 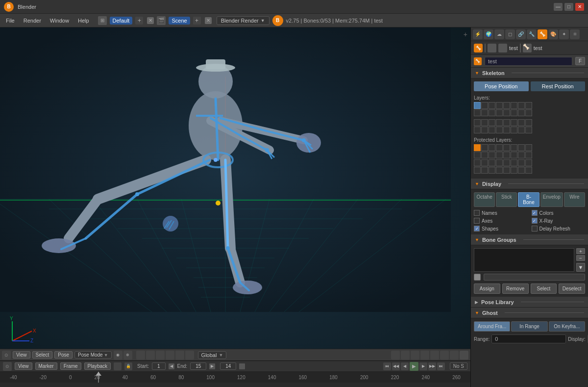 I want to click on view-menu: View, so click(x=22, y=355).